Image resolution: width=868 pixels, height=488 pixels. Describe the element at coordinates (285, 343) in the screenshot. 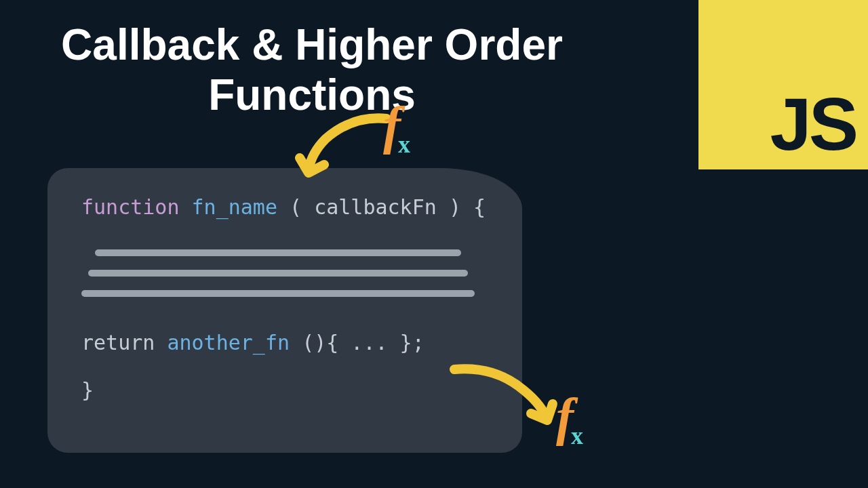

I see `code-line-return: return another_fn (){ ... };` at that location.